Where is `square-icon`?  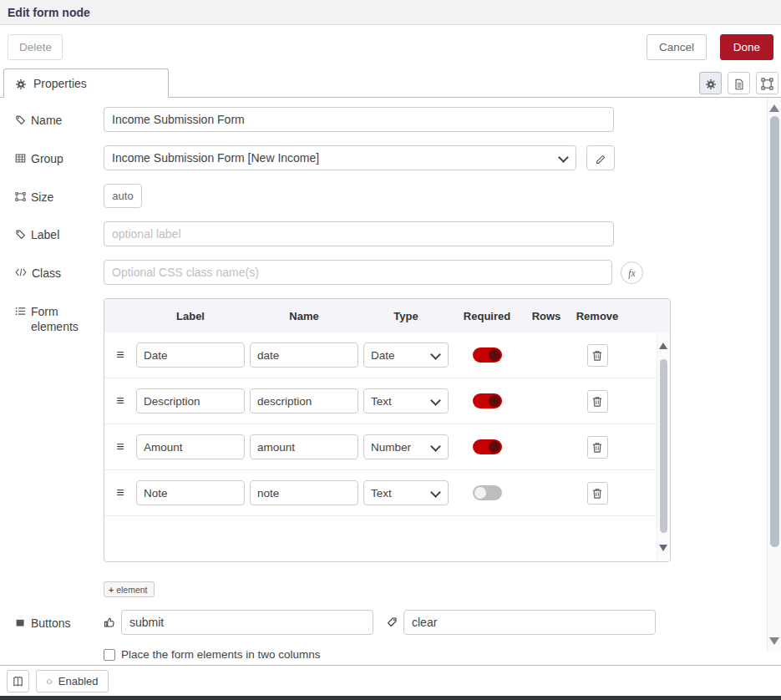 square-icon is located at coordinates (20, 623).